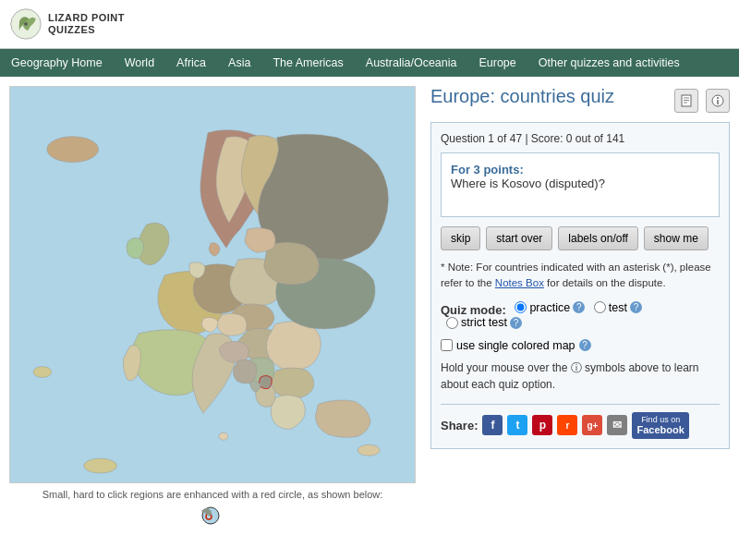 The width and height of the screenshot is (739, 560). What do you see at coordinates (212, 516) in the screenshot?
I see `map-hint` at bounding box center [212, 516].